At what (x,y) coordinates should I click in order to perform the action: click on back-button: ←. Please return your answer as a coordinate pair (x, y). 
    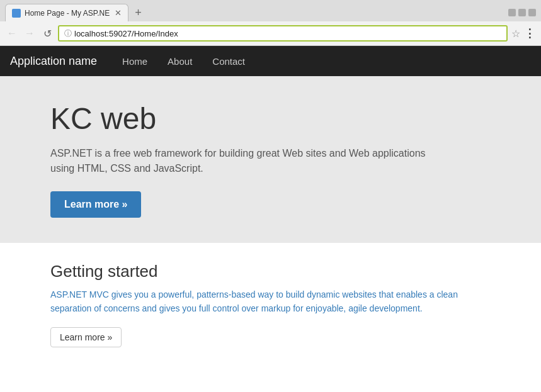
    Looking at the image, I should click on (12, 33).